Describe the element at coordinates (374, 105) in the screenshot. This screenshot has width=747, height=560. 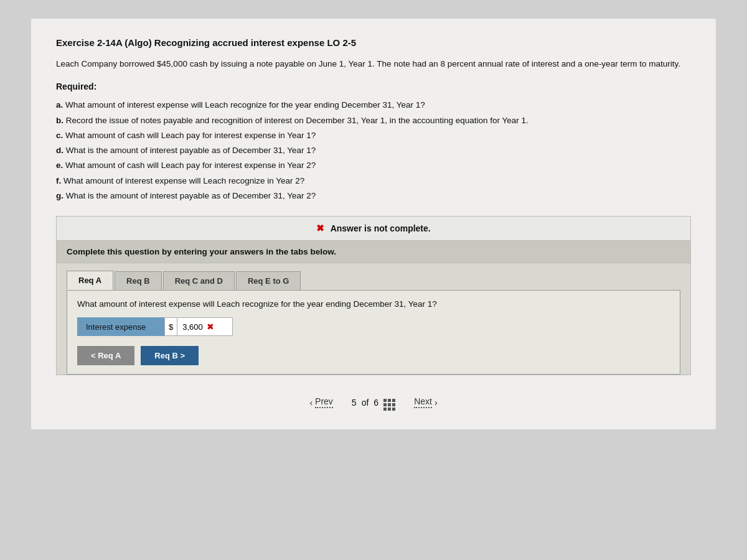
I see `req-a-text: a. What amount of interest expense will …` at that location.